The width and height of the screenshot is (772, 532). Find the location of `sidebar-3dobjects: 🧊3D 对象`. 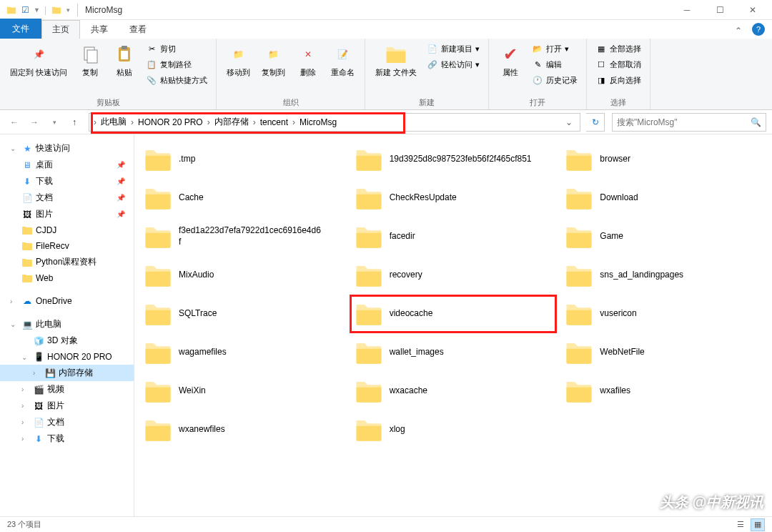

sidebar-3dobjects: 🧊3D 对象 is located at coordinates (67, 340).